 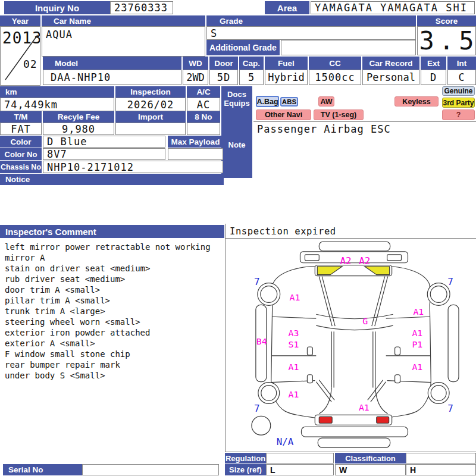 What do you see at coordinates (417, 367) in the screenshot?
I see `mark-door-front-right: A1` at bounding box center [417, 367].